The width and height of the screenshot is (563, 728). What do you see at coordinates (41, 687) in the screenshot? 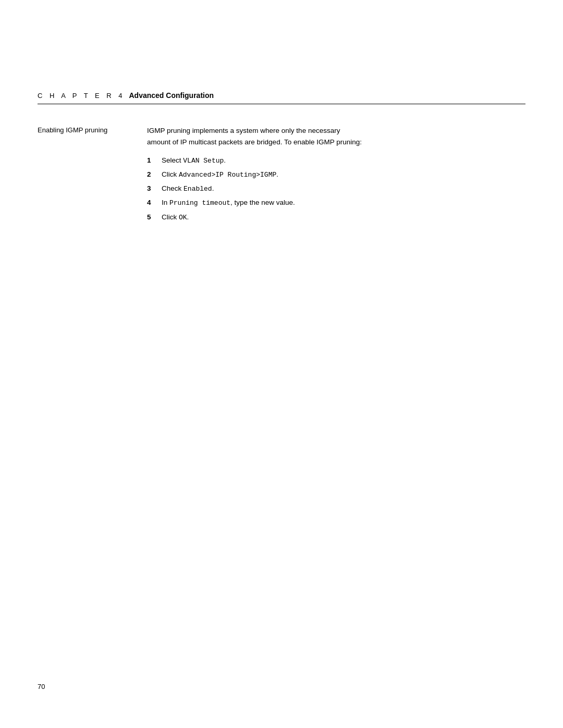
I see `page-number: 70` at bounding box center [41, 687].